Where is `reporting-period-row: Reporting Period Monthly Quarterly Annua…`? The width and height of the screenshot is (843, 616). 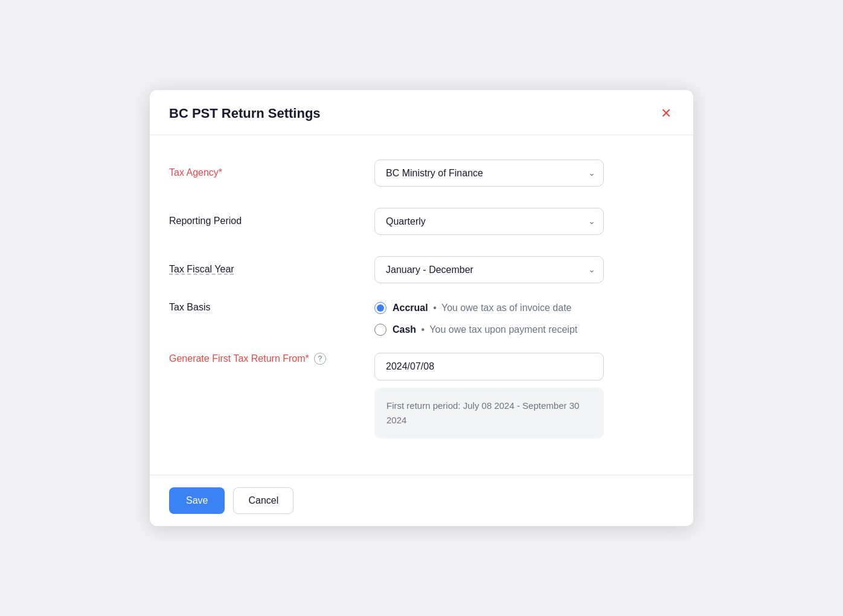
reporting-period-row: Reporting Period Monthly Quarterly Annua… is located at coordinates (421, 221).